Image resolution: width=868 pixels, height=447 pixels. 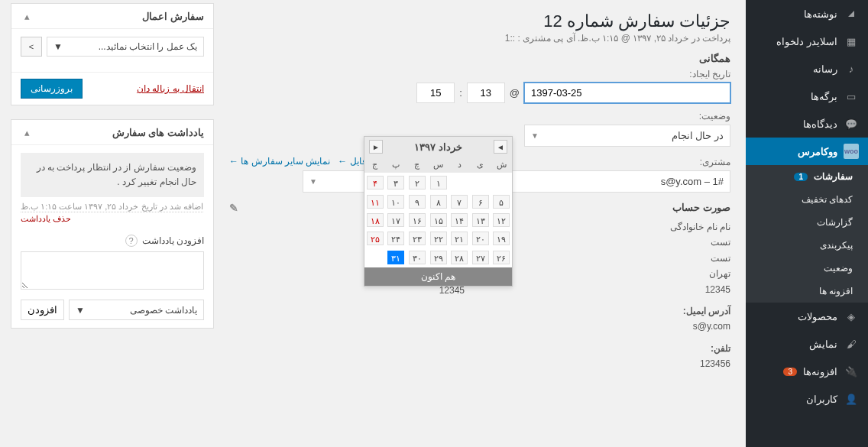 I want to click on menu-pages: ▭برگه‌ها, so click(x=807, y=96).